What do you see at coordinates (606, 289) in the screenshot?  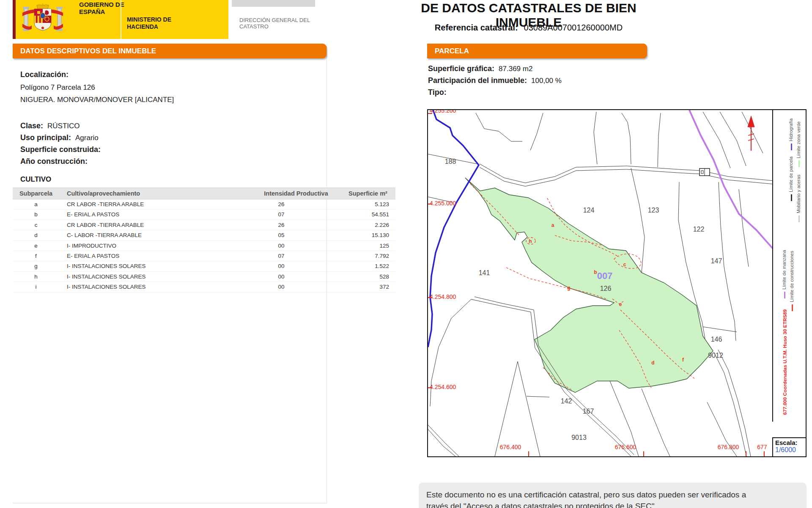 I see `parcel-label: 126` at bounding box center [606, 289].